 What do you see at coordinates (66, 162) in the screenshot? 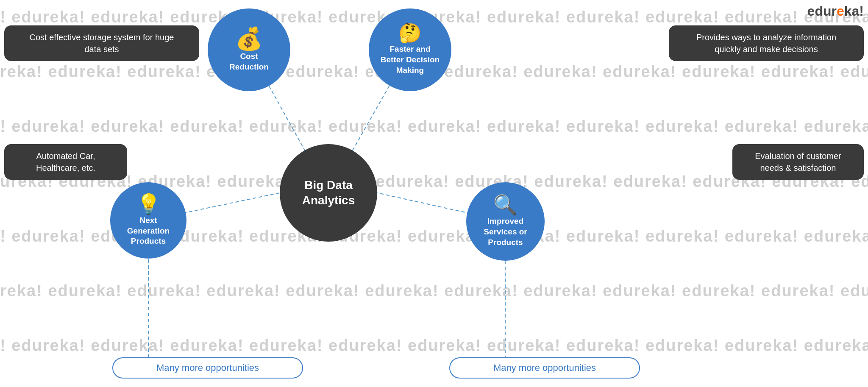
I see `desc-auto-box: Automated Car,Healthcare, etc.` at bounding box center [66, 162].